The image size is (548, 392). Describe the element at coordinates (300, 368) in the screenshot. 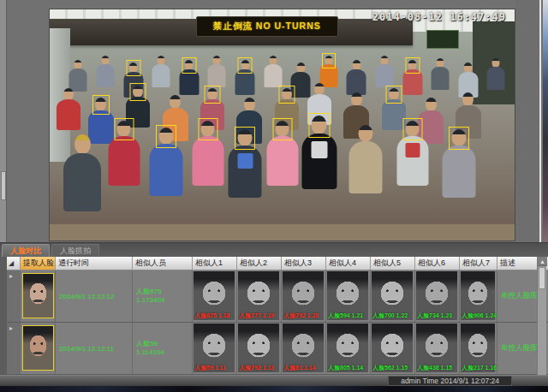

I see `match-score-label: 人脸81 1.14` at that location.